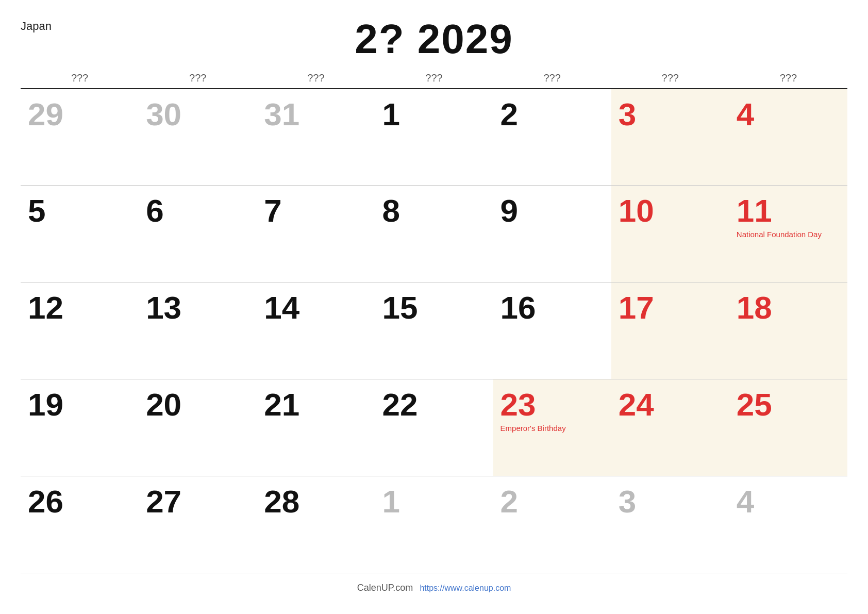 The image size is (868, 614). I want to click on day-cell-4-0: 26, so click(79, 525).